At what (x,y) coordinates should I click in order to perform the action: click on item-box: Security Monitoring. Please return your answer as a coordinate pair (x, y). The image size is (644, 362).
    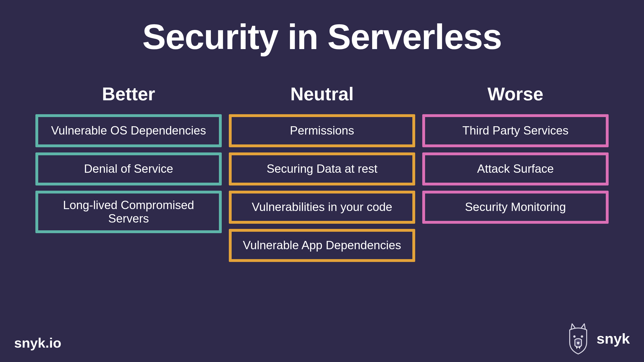
    Looking at the image, I should click on (516, 207).